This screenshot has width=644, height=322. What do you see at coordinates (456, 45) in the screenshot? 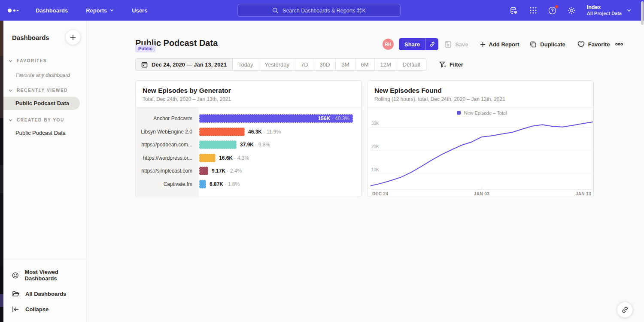
I see `save-button: Save` at bounding box center [456, 45].